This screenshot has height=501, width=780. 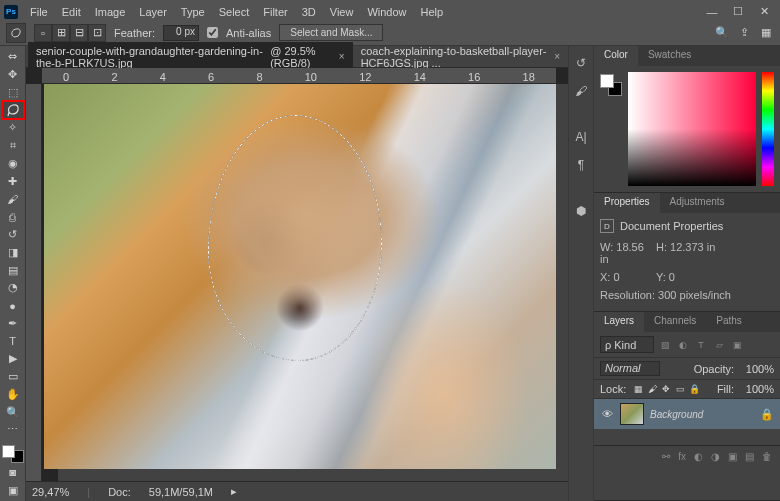 I want to click on tab-properties: Properties, so click(x=627, y=203).